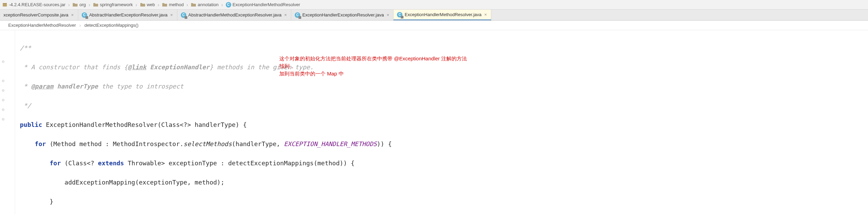  Describe the element at coordinates (43, 86) in the screenshot. I see `code-text: @param` at that location.